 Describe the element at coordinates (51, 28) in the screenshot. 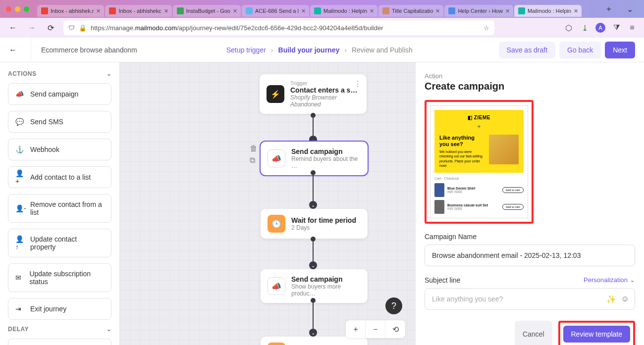

I see `reload-button: ⟳` at that location.